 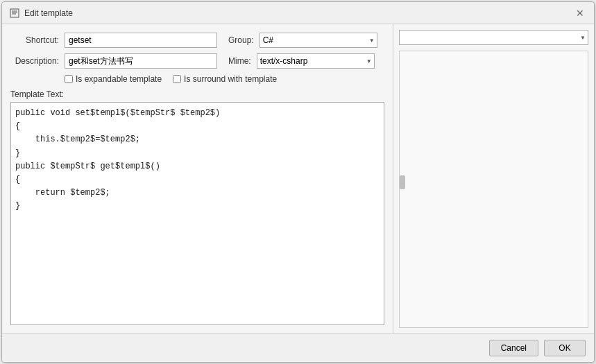 What do you see at coordinates (402, 182) in the screenshot?
I see `right-scrollbar-thumb` at bounding box center [402, 182].